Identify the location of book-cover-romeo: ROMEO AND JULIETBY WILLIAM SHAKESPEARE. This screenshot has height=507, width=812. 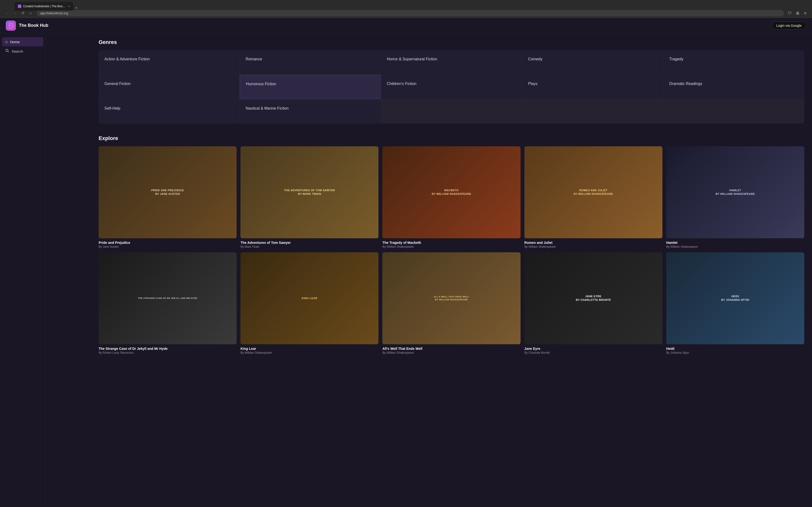
(593, 192).